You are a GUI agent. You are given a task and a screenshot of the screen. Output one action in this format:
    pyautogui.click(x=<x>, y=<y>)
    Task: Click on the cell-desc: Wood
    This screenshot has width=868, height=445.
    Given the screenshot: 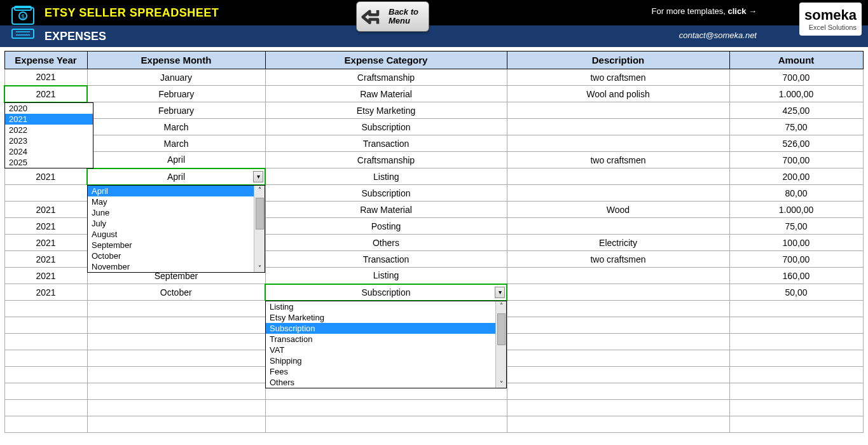 What is the action you would take?
    pyautogui.click(x=618, y=210)
    